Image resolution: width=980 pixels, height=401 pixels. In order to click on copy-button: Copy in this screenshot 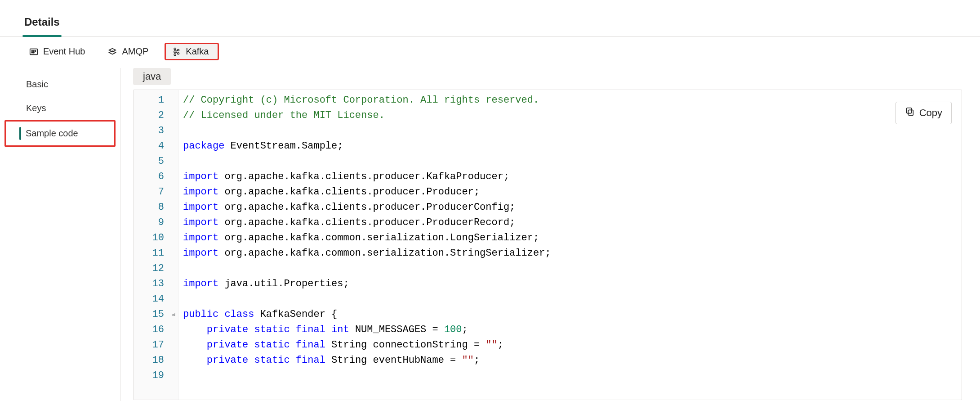, I will do `click(923, 113)`.